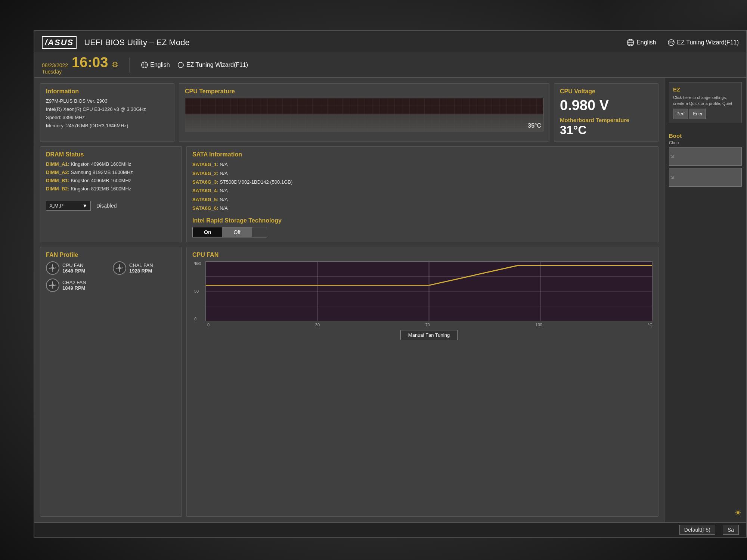  Describe the element at coordinates (74, 271) in the screenshot. I see `cpu-fan-rpm: 1648 RPM` at that location.